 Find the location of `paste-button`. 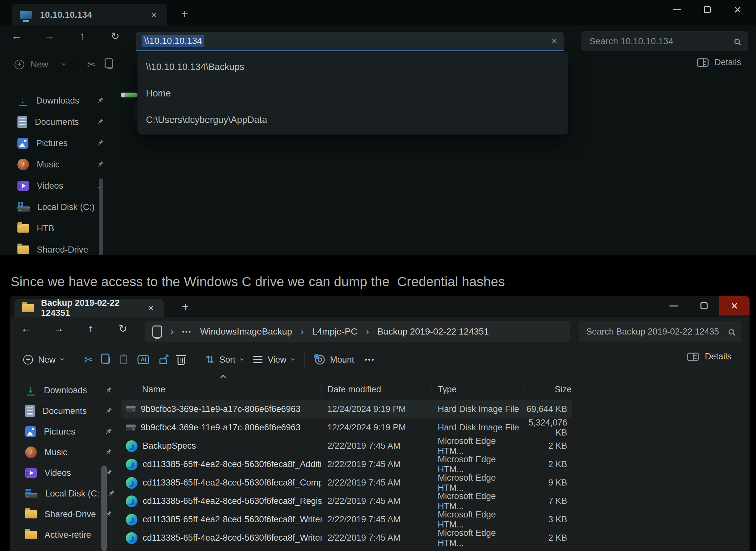

paste-button is located at coordinates (123, 360).